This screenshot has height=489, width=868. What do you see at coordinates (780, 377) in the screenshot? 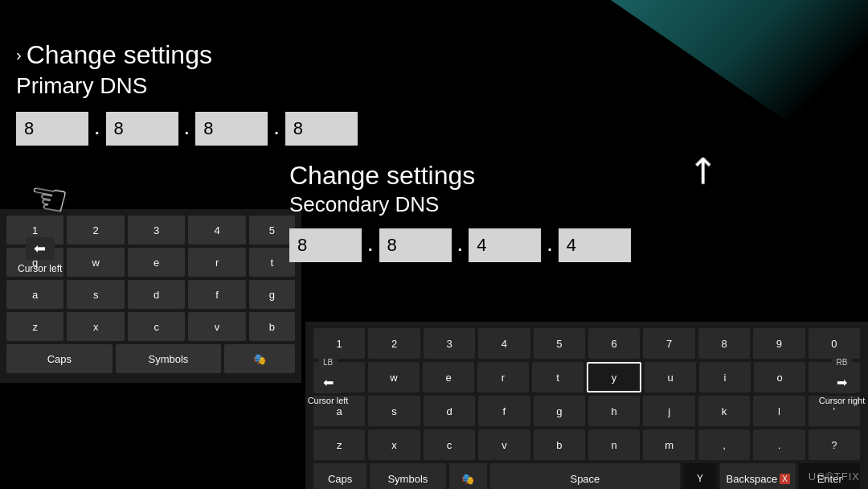
I see `sec-key-o: o` at bounding box center [780, 377].